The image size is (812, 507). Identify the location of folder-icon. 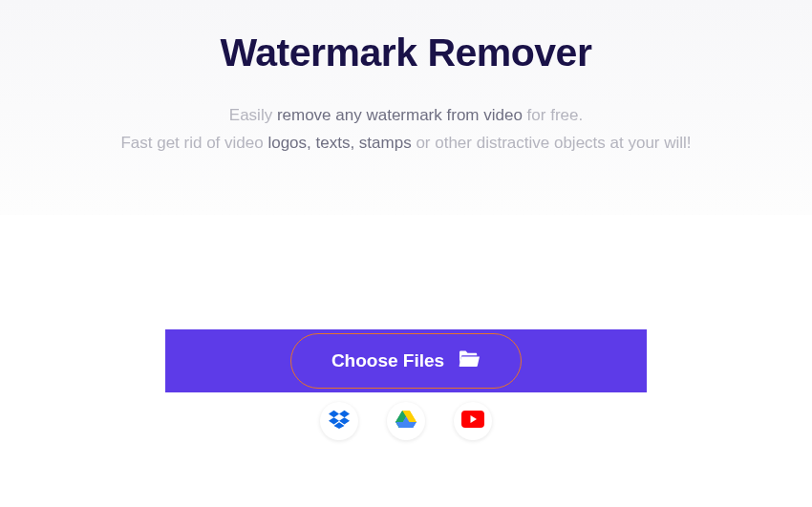
(469, 361).